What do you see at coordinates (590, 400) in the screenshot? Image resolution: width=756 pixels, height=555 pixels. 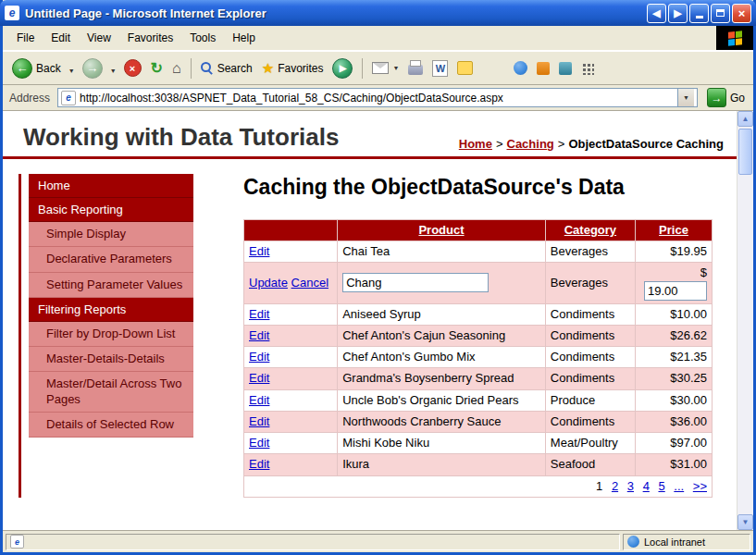 I see `category-cell: Produce` at bounding box center [590, 400].